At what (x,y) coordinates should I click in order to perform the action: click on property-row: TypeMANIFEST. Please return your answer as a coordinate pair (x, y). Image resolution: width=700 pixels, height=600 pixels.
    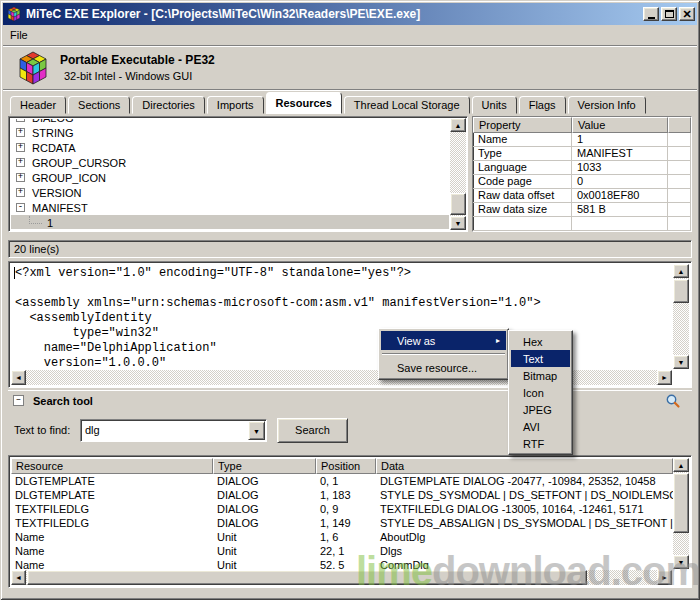
    Looking at the image, I should click on (582, 154).